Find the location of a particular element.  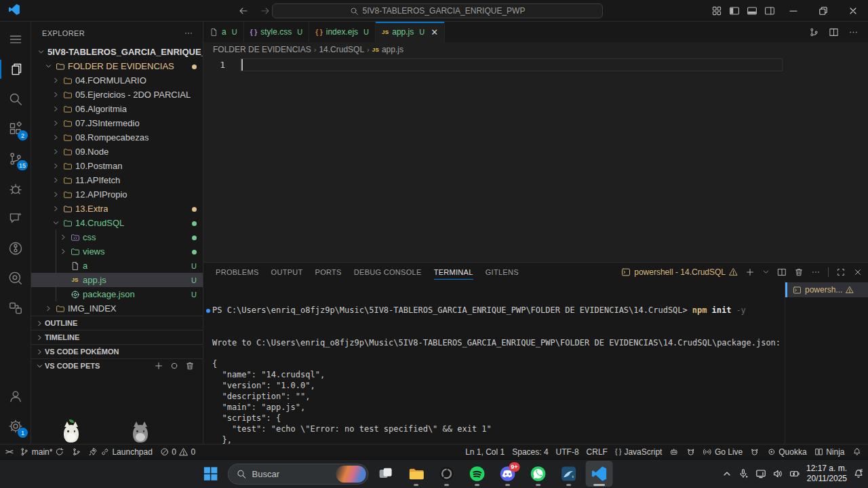

status-go-live: Go Live is located at coordinates (723, 452).